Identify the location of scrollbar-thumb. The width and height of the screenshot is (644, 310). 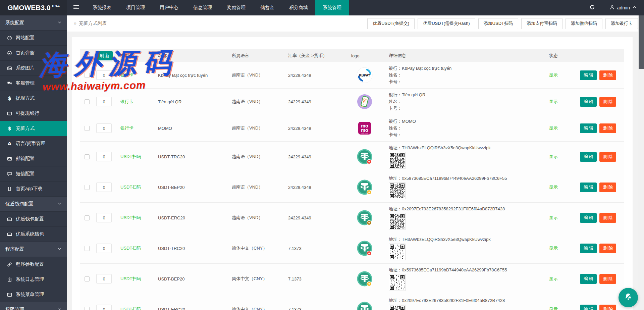
(641, 42).